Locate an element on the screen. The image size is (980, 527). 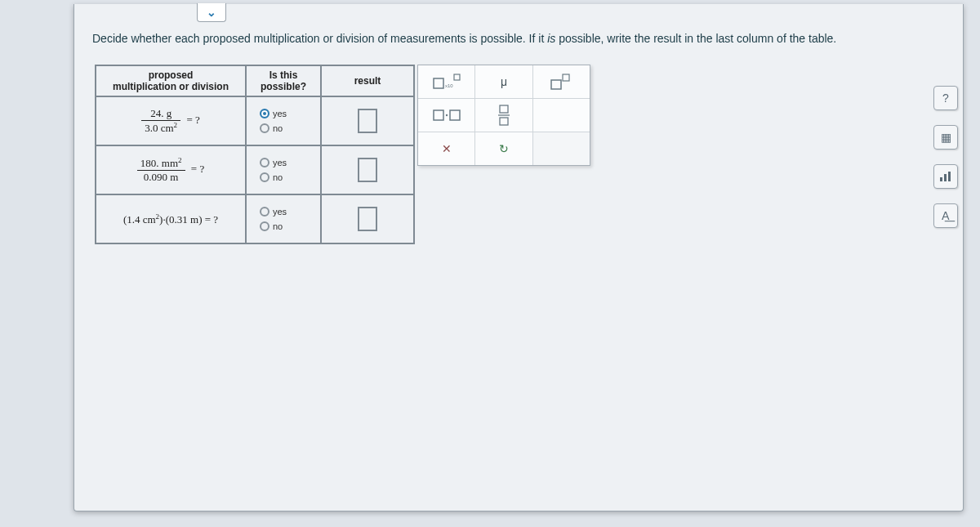
palette-multiply-box is located at coordinates (447, 116).